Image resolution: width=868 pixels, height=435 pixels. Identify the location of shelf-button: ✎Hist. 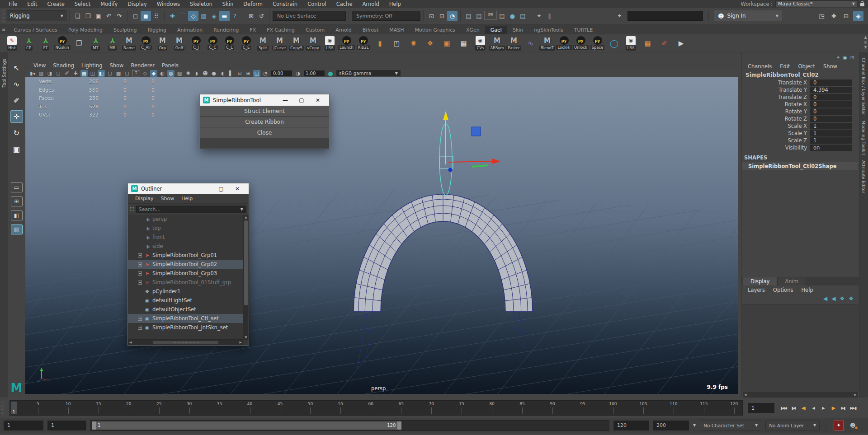
(12, 43).